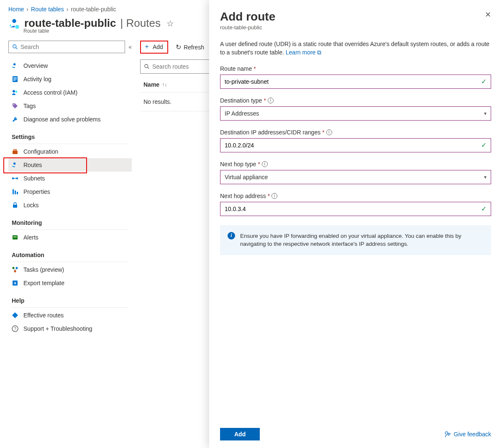  I want to click on close-icon: ✕, so click(488, 15).